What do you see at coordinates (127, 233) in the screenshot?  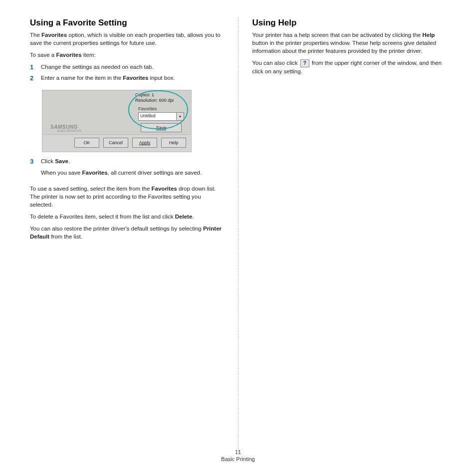 I see `restore-para: You can also restore the printer driver'…` at bounding box center [127, 233].